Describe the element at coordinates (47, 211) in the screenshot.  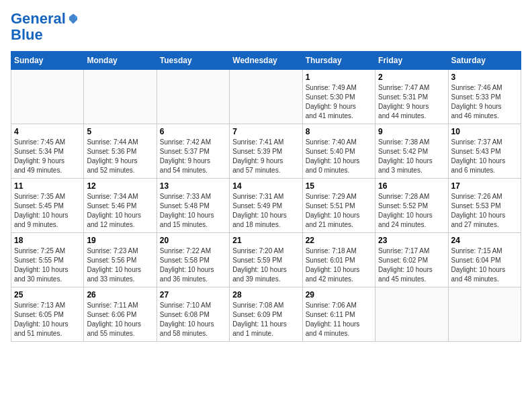
I see `day-info: Sunrise: 7:35 AM Sunset: 5:45 PM Dayligh…` at that location.